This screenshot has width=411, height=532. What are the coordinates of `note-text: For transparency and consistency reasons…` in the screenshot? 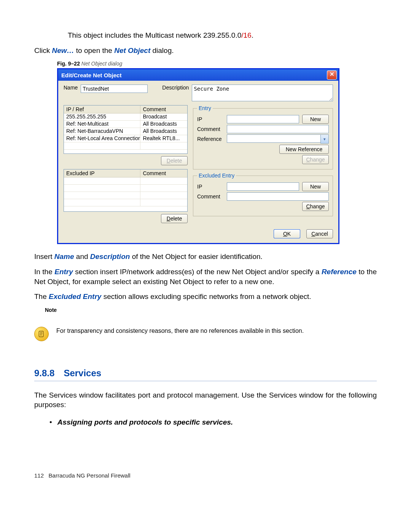 It's located at (180, 331).